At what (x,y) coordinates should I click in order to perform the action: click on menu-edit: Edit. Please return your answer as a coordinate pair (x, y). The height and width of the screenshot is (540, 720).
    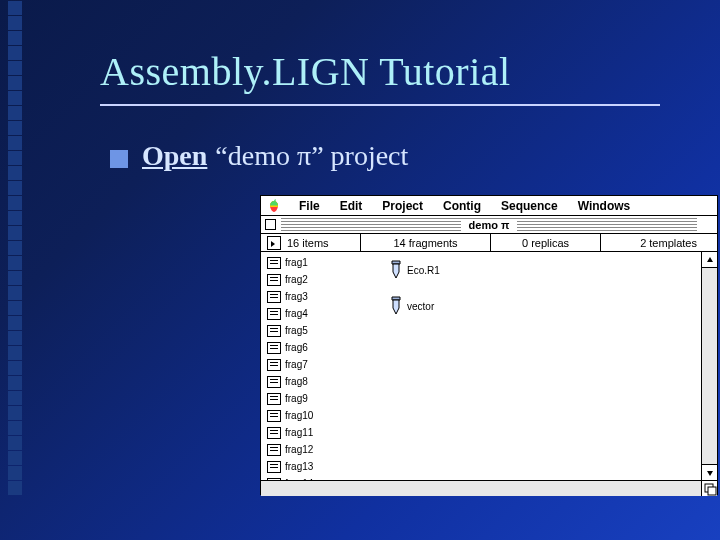
    Looking at the image, I should click on (352, 206).